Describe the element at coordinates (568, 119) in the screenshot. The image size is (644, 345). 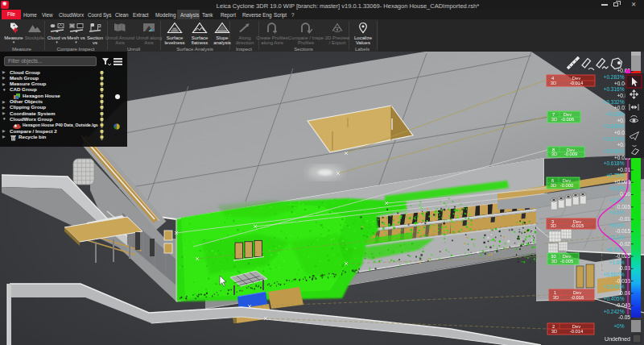
I see `svg-text: -0.006` at that location.